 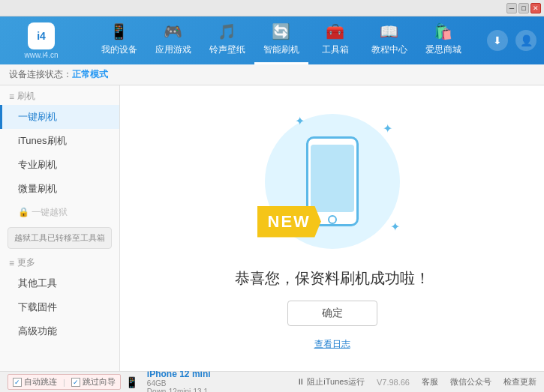 I want to click on nav-ringtone: 🎵 铃声壁纸, so click(x=227, y=40).